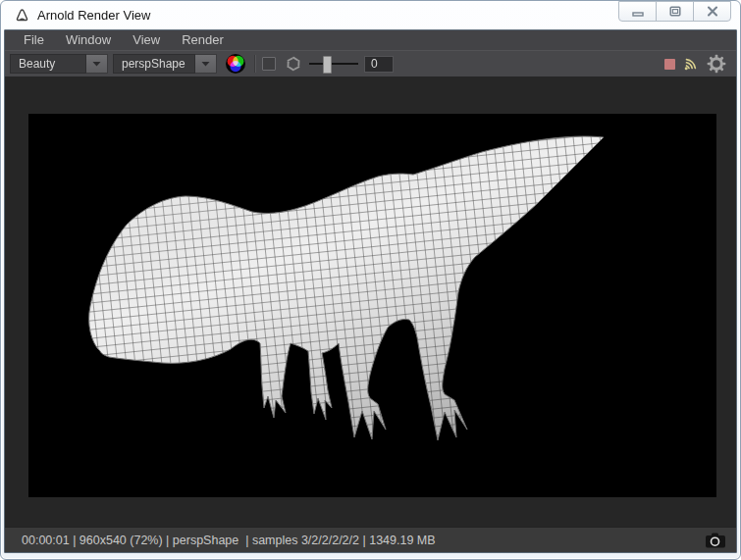 Image resolution: width=741 pixels, height=560 pixels. I want to click on menu-render: Render, so click(202, 40).